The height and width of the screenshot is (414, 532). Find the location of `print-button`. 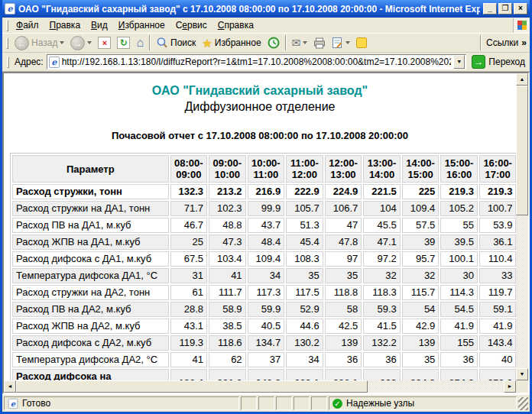

print-button is located at coordinates (320, 43).